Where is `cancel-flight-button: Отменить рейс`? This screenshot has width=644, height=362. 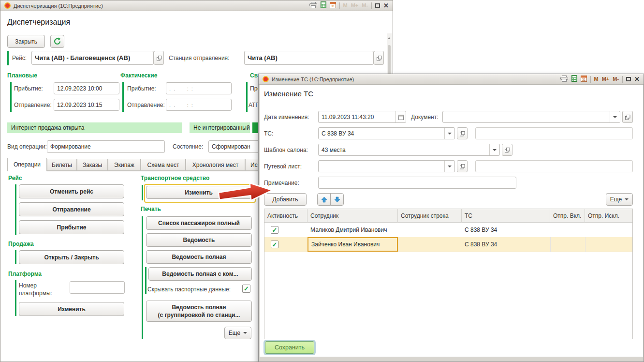 cancel-flight-button: Отменить рейс is located at coordinates (72, 192).